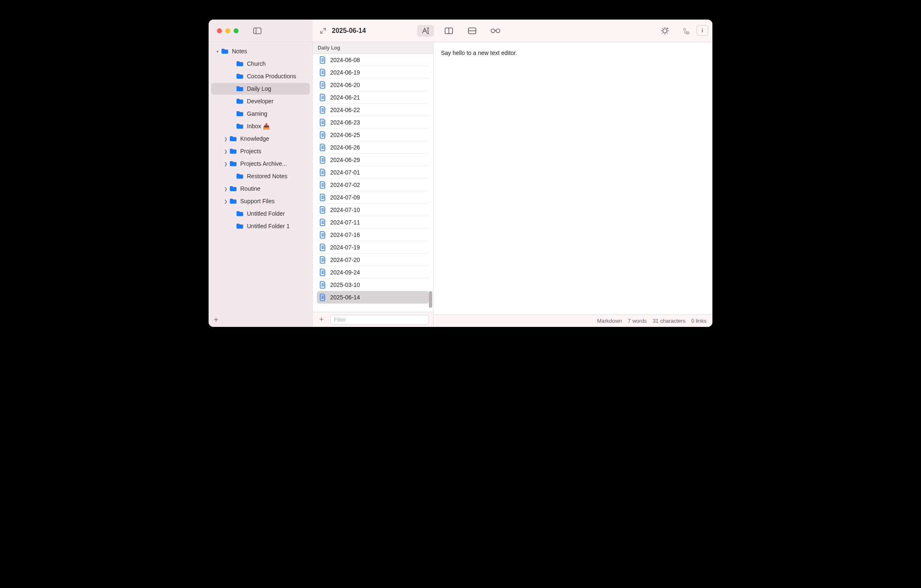 Image resolution: width=921 pixels, height=588 pixels. Describe the element at coordinates (261, 184) in the screenshot. I see `folder-sidebar: ▾NotesChurchCocoa ProductionsDaily LogDe…` at that location.